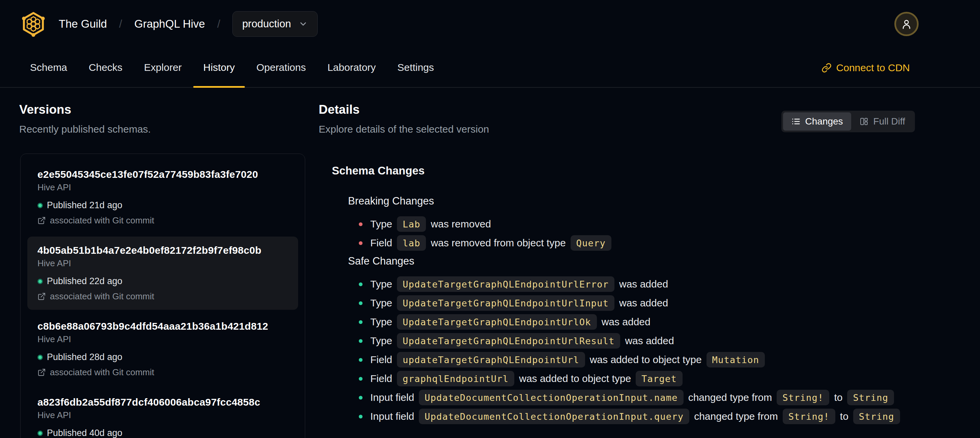 The image size is (980, 438). I want to click on breadcrumb-project: GraphQL Hive, so click(170, 24).